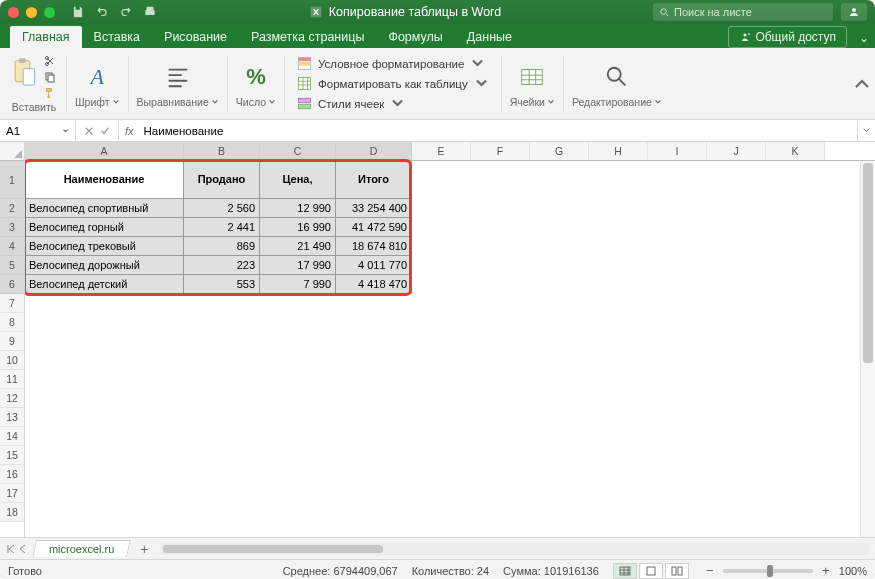  I want to click on row-header: 6, so click(12, 284).